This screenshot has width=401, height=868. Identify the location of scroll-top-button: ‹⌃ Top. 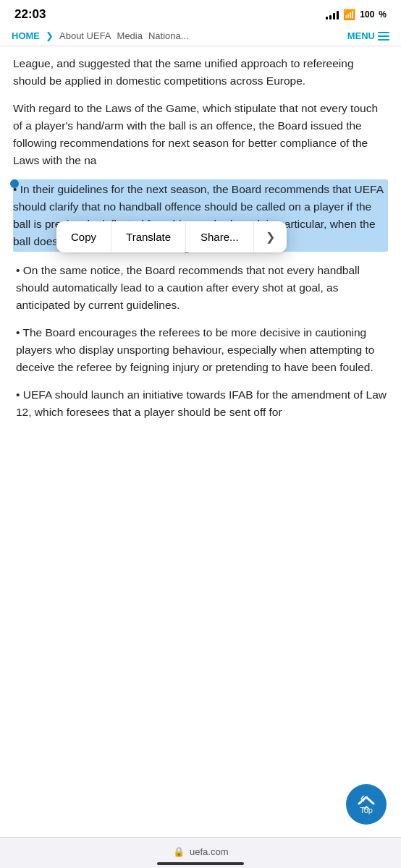
(366, 804).